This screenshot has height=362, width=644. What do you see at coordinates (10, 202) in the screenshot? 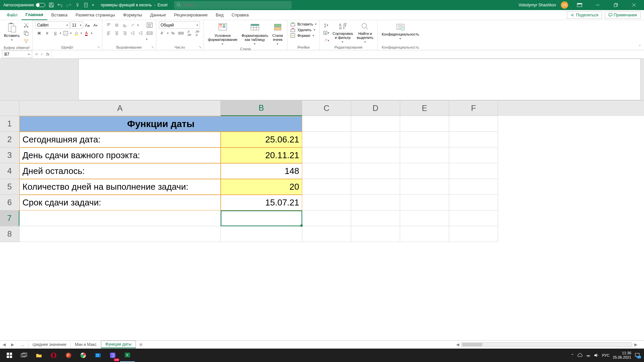
I see `row-header-6: 6` at bounding box center [10, 202].